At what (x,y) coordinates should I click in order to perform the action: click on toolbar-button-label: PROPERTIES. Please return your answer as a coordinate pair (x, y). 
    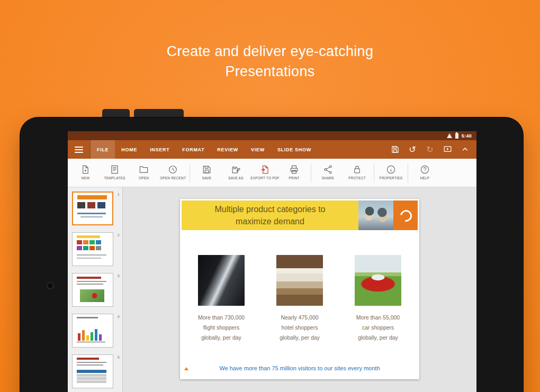
    Looking at the image, I should click on (391, 178).